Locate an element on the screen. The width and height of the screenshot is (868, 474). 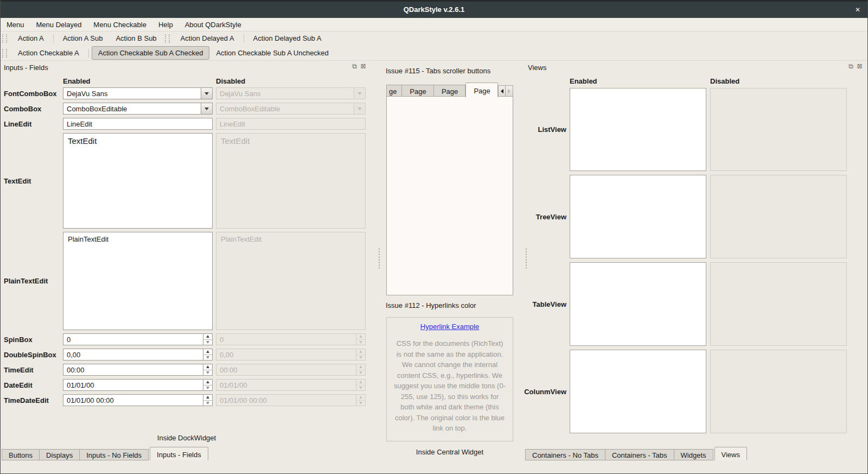
timedateedit-enabled: 01/01/00 00:00 is located at coordinates (138, 400).